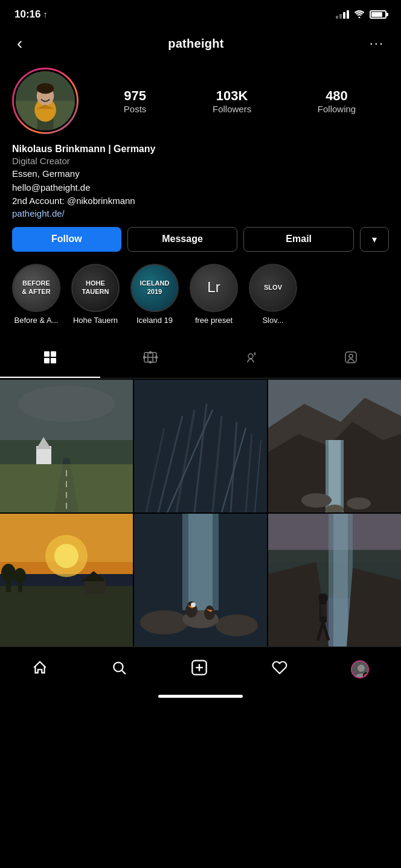 The height and width of the screenshot is (868, 401). What do you see at coordinates (119, 670) in the screenshot?
I see `search-icon` at bounding box center [119, 670].